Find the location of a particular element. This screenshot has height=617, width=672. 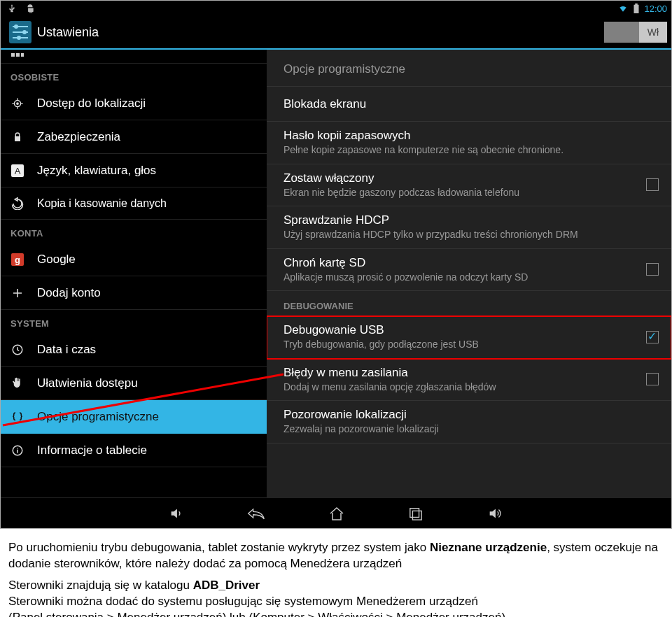

setting-title: Debugowanie USB is located at coordinates (453, 330).